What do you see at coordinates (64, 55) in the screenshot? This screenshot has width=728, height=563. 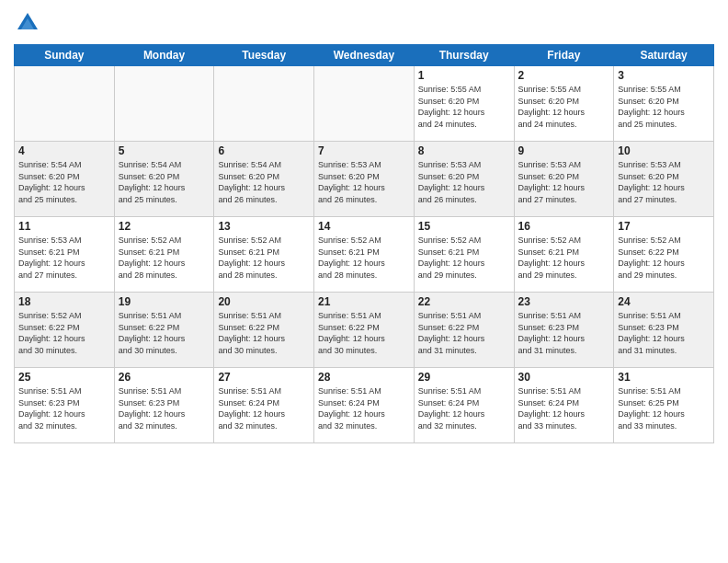 I see `header-day-sunday: Sunday` at bounding box center [64, 55].